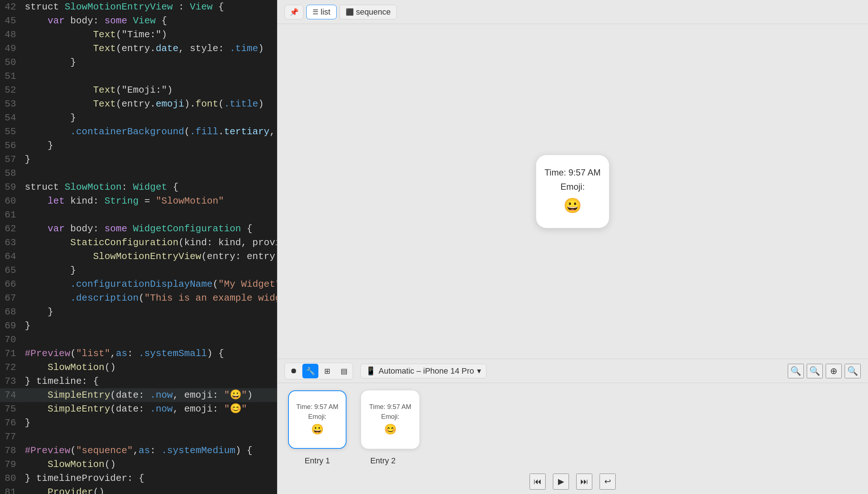 The height and width of the screenshot is (494, 868). I want to click on line-number-57: 57, so click(11, 159).